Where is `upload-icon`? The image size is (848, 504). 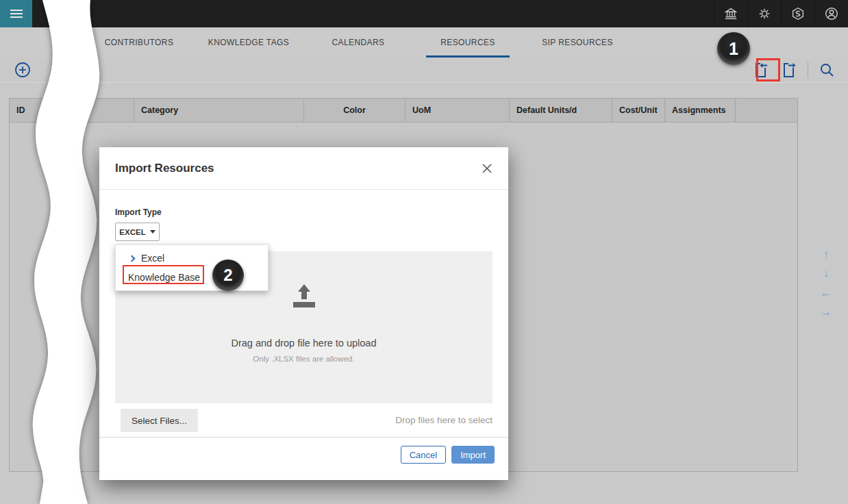 upload-icon is located at coordinates (304, 297).